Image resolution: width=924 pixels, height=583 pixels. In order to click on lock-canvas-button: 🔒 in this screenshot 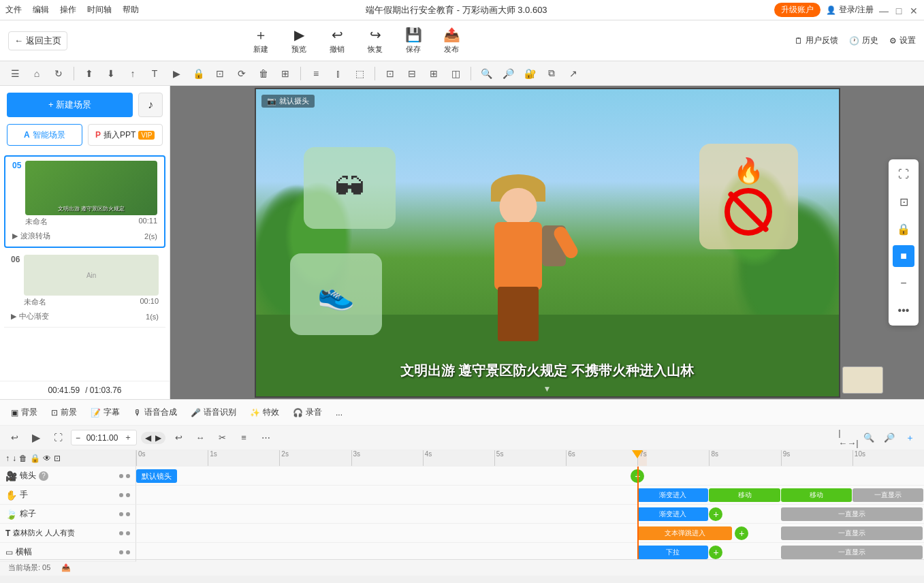, I will do `click(904, 229)`.